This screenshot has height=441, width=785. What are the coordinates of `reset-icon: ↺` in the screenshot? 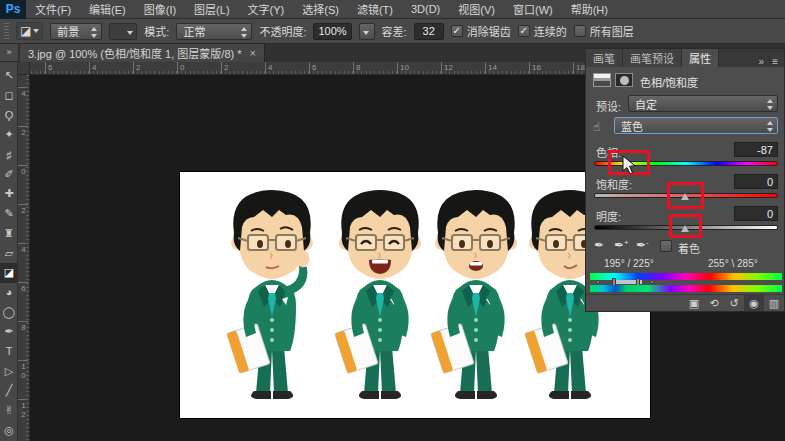 It's located at (734, 303).